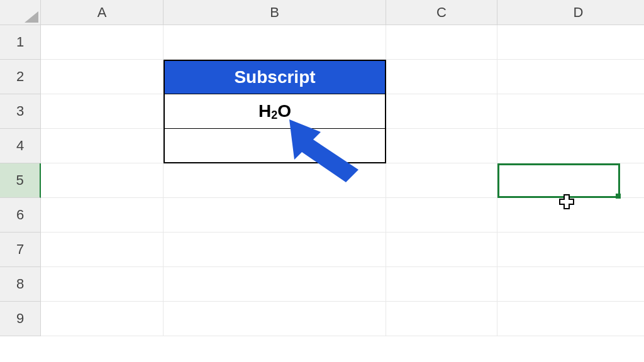  I want to click on row-header-1: 1, so click(20, 43).